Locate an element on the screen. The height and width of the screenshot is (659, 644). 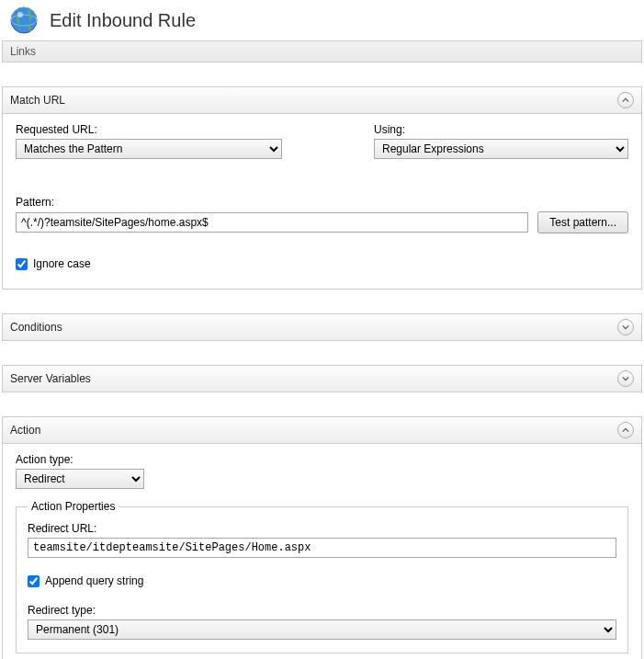
section-header-action: Action is located at coordinates (322, 430).